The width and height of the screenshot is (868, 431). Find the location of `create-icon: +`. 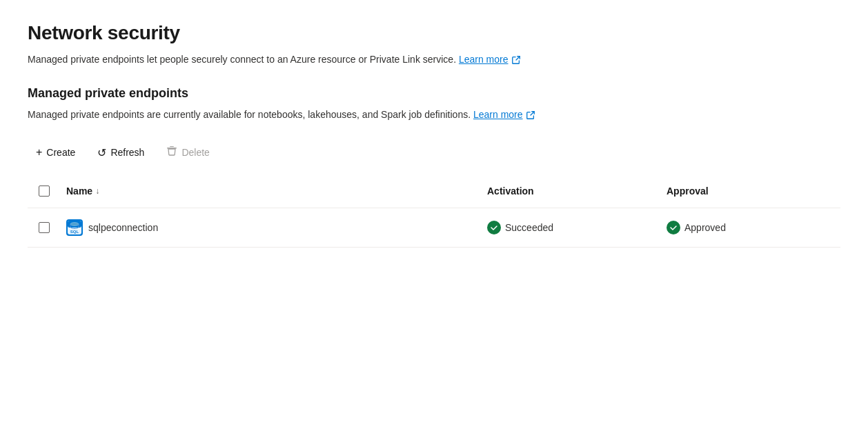

create-icon: + is located at coordinates (39, 152).